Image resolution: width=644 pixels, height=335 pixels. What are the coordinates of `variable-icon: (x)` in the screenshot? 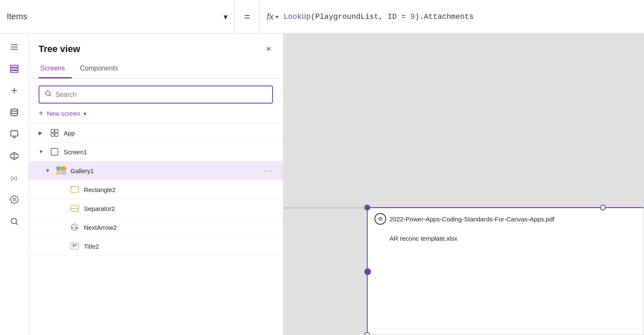 It's located at (14, 178).